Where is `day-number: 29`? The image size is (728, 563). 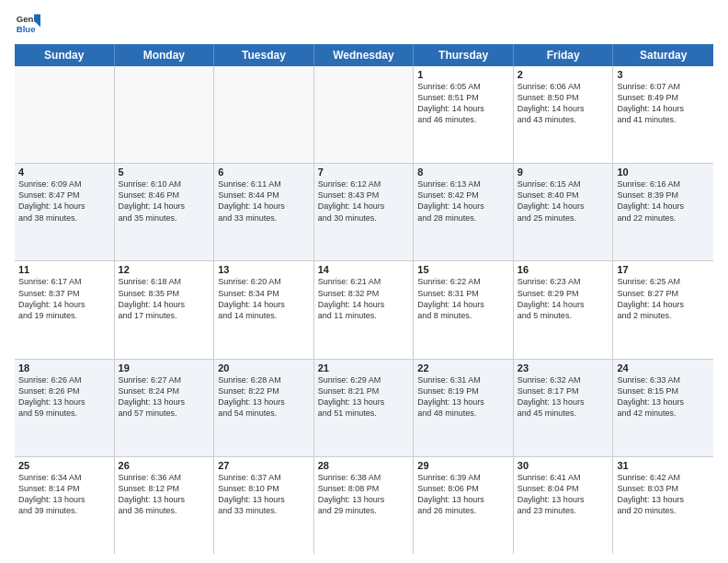 day-number: 29 is located at coordinates (463, 465).